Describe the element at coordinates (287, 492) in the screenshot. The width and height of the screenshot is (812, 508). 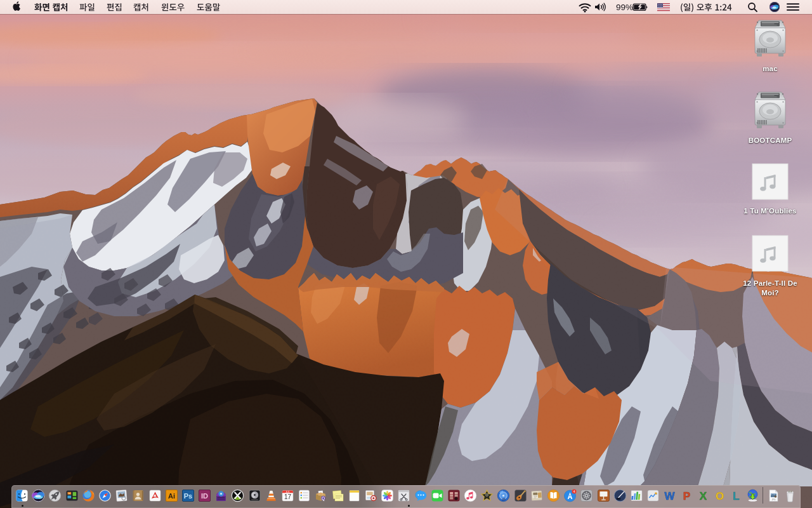
I see `svg-text: JUL` at that location.